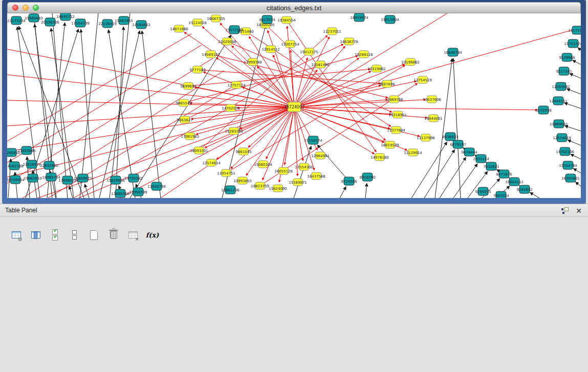 This screenshot has height=372, width=588. I want to click on graph-node-label: 9474444, so click(469, 152).